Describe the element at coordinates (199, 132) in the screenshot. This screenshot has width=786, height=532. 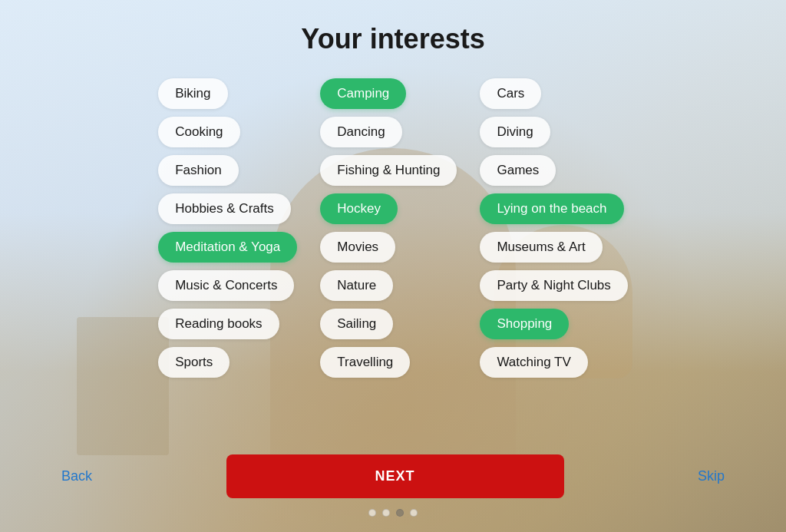
I see `interest-tag-cooking: Cooking` at that location.